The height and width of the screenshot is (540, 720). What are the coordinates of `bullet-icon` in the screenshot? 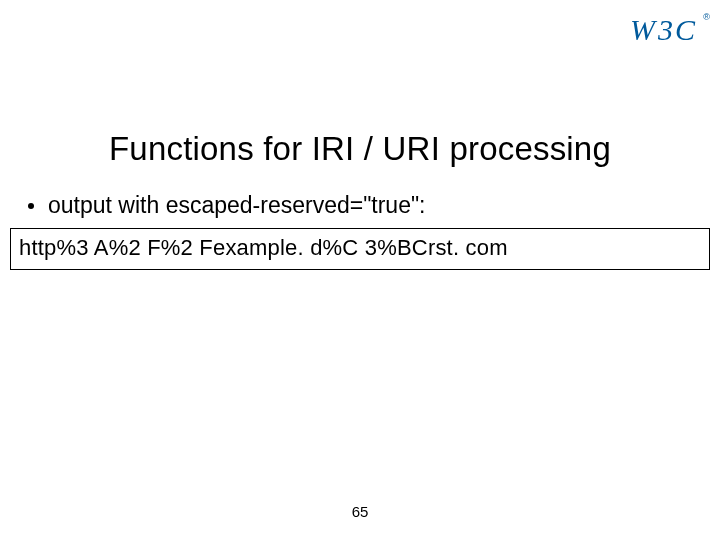 It's located at (31, 206).